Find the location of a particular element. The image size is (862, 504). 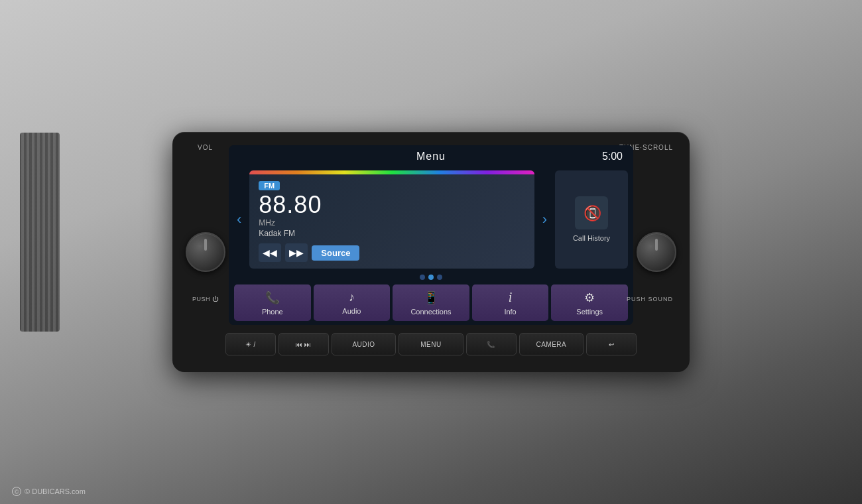

tune-scroll-knob-container is located at coordinates (656, 252).